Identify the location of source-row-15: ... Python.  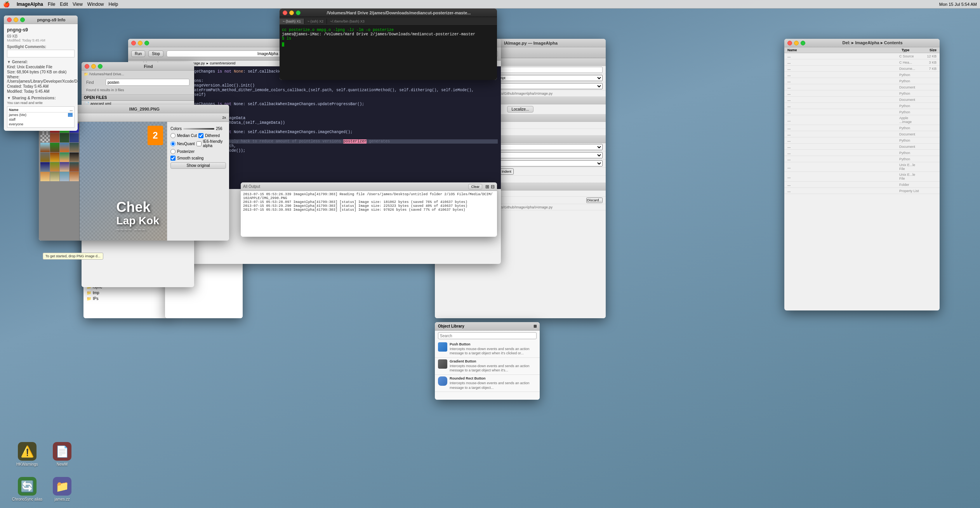
(862, 153).